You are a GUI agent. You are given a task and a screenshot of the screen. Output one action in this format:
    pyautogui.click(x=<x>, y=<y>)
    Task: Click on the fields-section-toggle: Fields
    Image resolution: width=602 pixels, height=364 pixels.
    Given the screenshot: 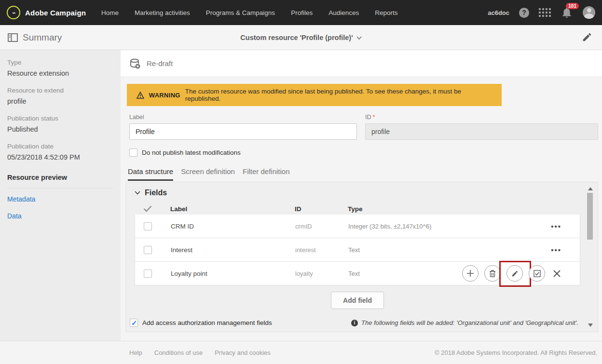 What is the action you would take?
    pyautogui.click(x=357, y=193)
    